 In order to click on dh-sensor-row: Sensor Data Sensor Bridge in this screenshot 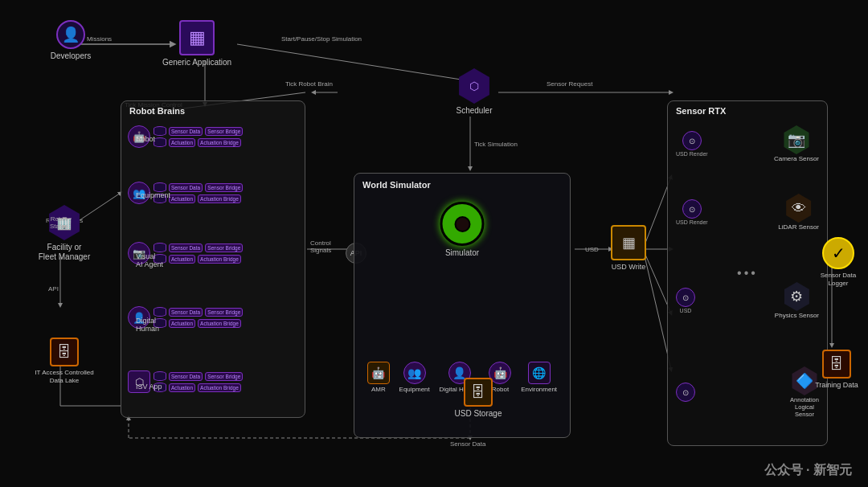, I will do `click(198, 312)`.